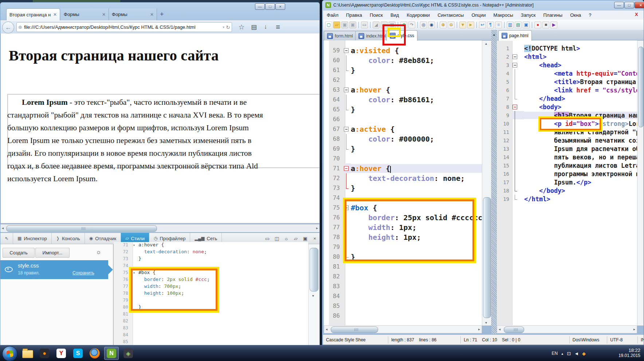 The image size is (644, 361). Describe the element at coordinates (403, 80) in the screenshot. I see `code-line-62: 62` at that location.